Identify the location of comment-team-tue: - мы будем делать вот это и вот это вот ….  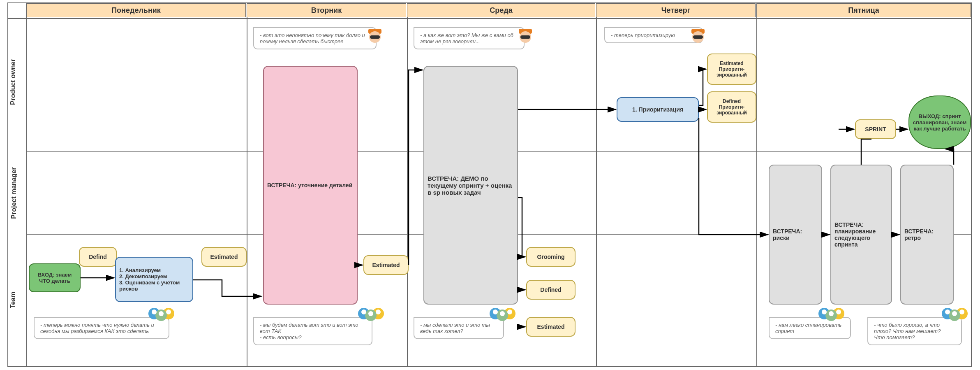
(313, 331).